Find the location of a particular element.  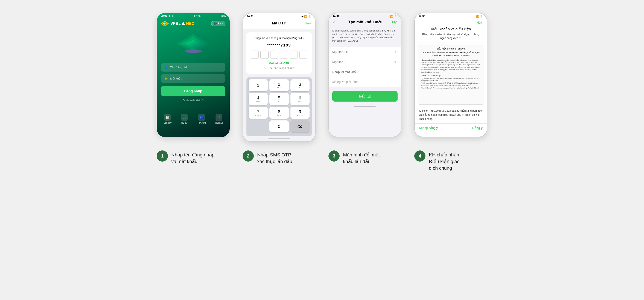

lang-button: 🇬🇧 EN › is located at coordinates (218, 23).